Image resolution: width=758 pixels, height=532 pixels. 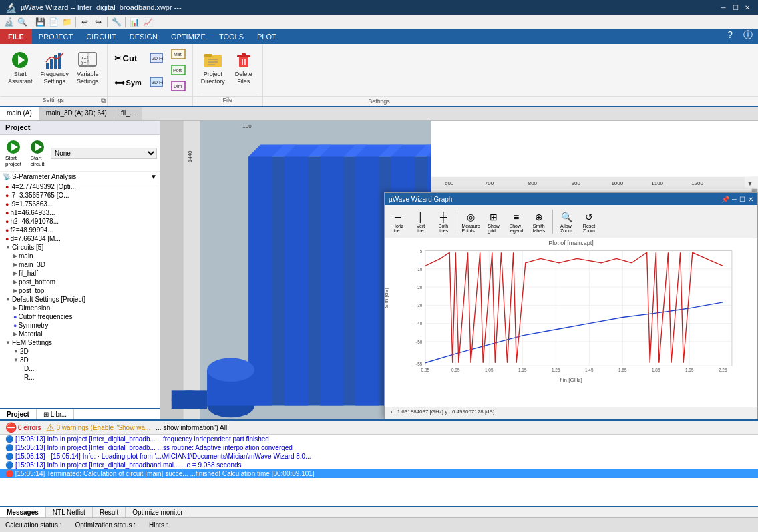 What do you see at coordinates (37, 153) in the screenshot?
I see `start-circuit-button: Startcircuit` at bounding box center [37, 153].